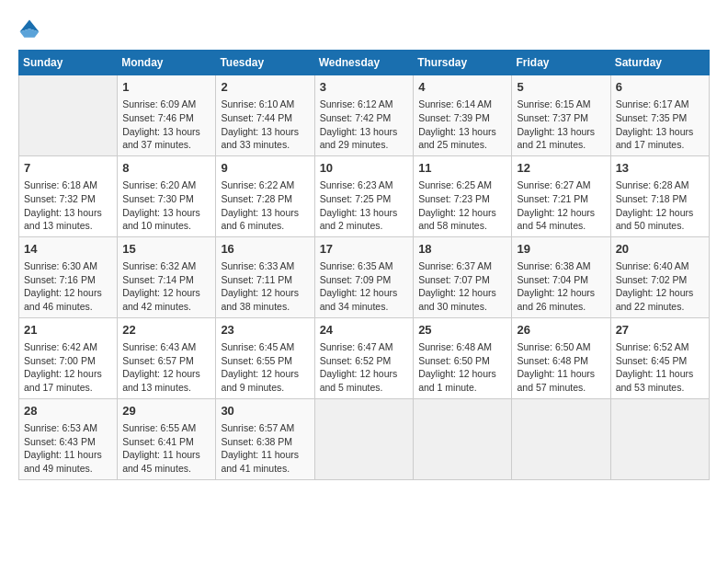 The height and width of the screenshot is (563, 728). I want to click on day-number: 21, so click(68, 330).